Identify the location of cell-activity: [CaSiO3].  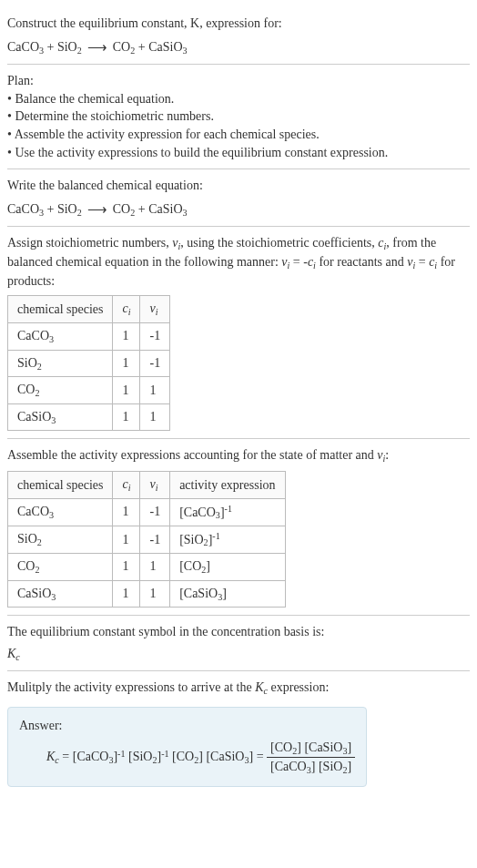
(228, 594).